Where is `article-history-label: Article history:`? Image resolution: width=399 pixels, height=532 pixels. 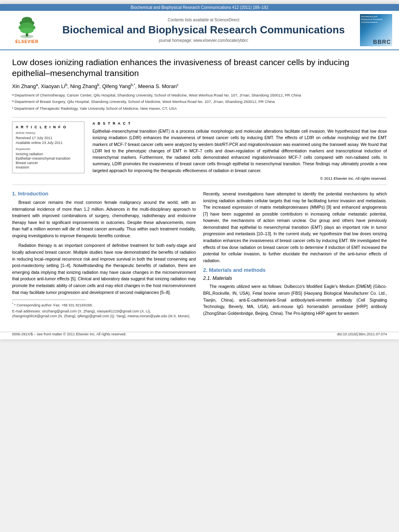 article-history-label: Article history: is located at coordinates (48, 133).